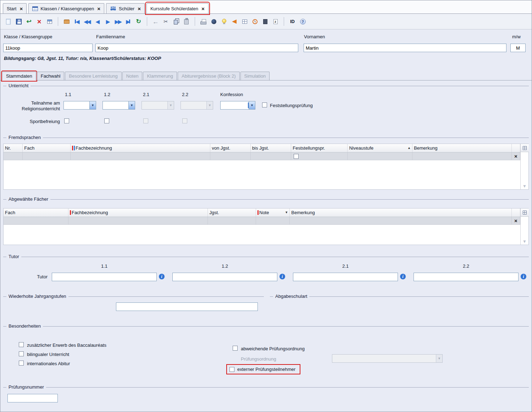  What do you see at coordinates (77, 21) in the screenshot?
I see `nav-first-button: ◀` at bounding box center [77, 21].